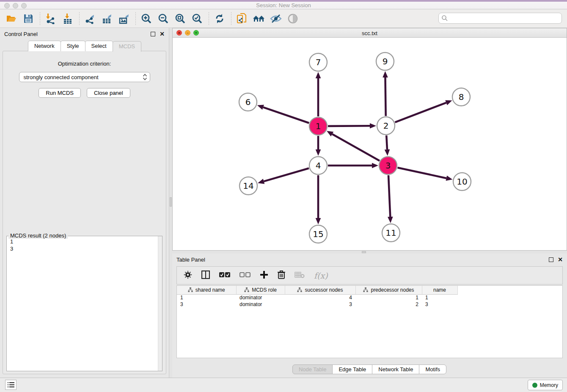 The height and width of the screenshot is (392, 567). I want to click on tab-network-table: Network Table, so click(396, 369).